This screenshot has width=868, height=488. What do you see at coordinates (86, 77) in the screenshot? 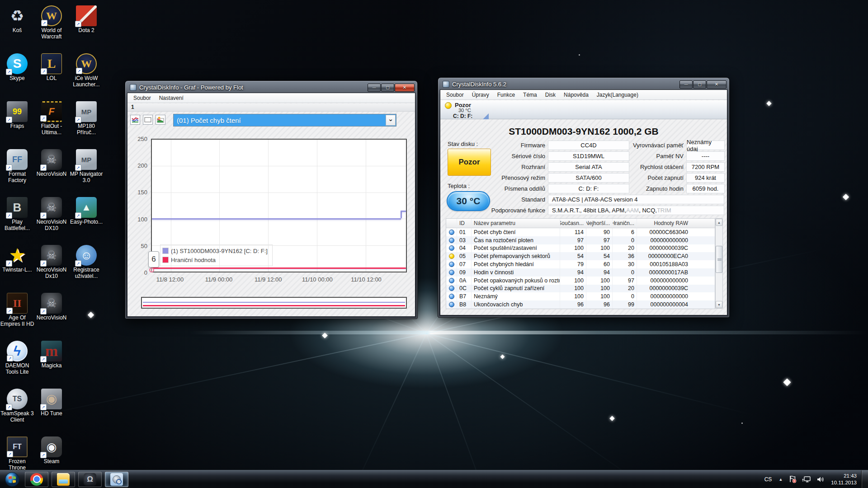
I see `desktop-icon: iCe WoW Launcher...` at bounding box center [86, 77].